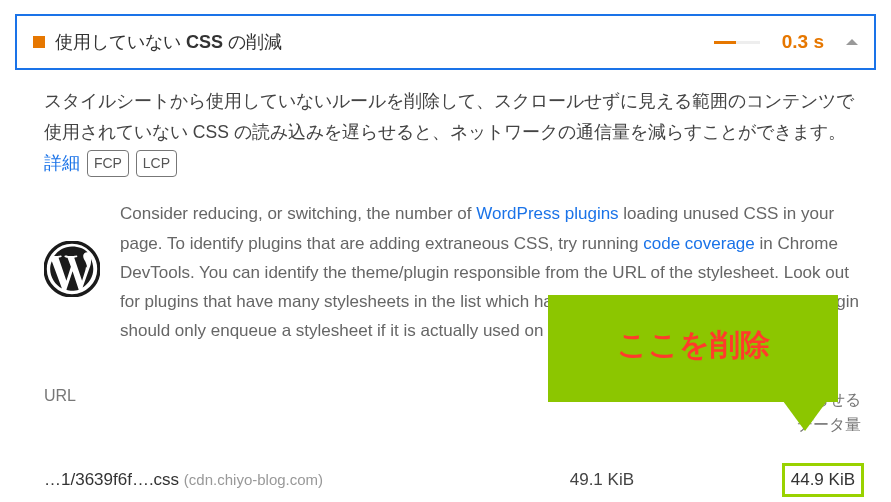 This screenshot has height=502, width=891. Describe the element at coordinates (852, 42) in the screenshot. I see `chevron-up-icon` at that location.